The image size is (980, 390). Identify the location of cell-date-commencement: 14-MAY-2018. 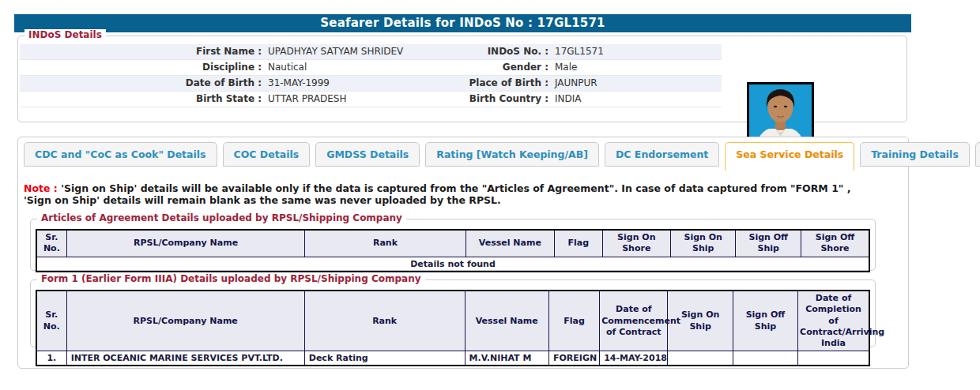
(634, 358).